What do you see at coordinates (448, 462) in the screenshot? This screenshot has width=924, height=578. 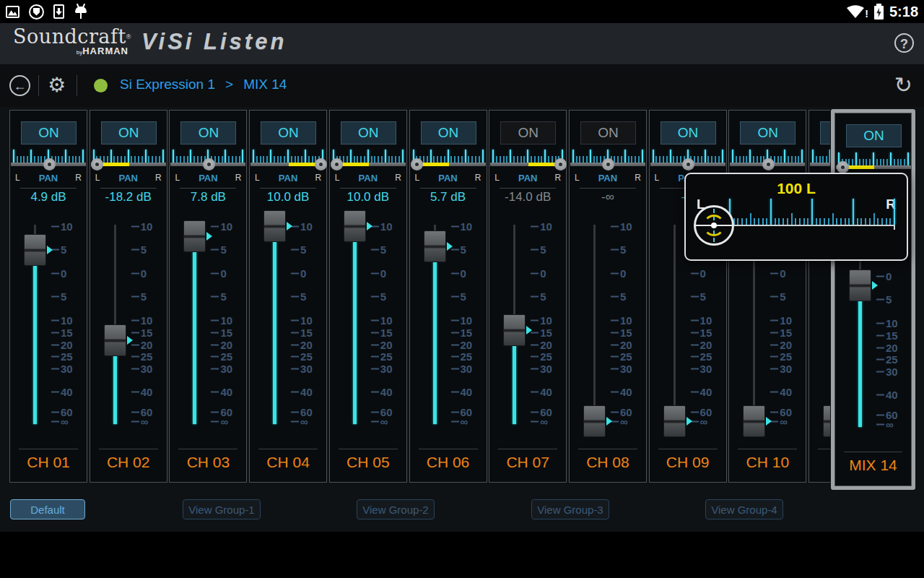 I see `channel-label: CH 06` at bounding box center [448, 462].